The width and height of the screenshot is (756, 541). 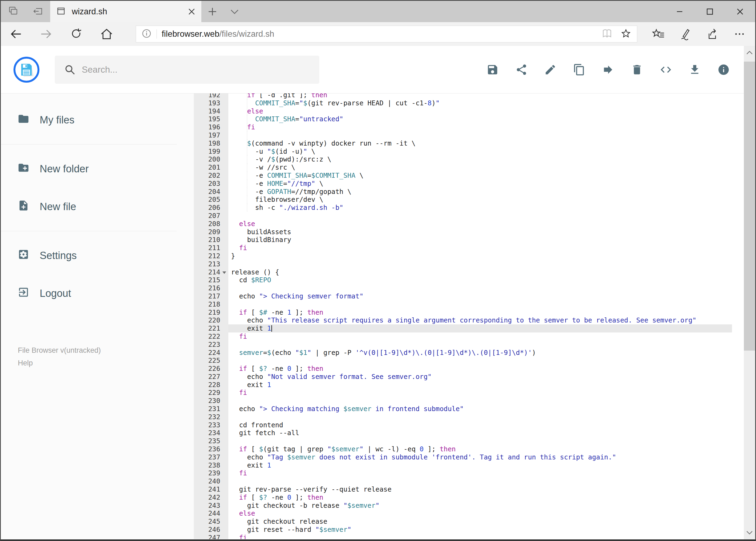 What do you see at coordinates (695, 70) in the screenshot?
I see `download-button` at bounding box center [695, 70].